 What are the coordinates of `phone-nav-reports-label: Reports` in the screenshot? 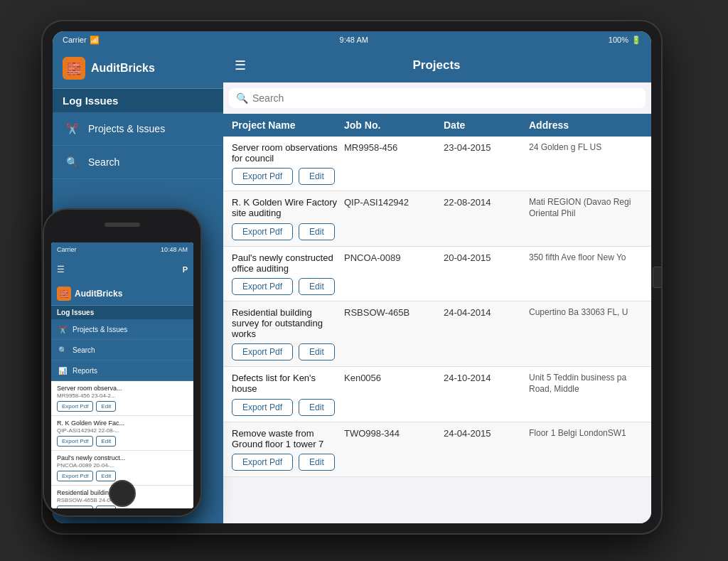 It's located at (85, 371).